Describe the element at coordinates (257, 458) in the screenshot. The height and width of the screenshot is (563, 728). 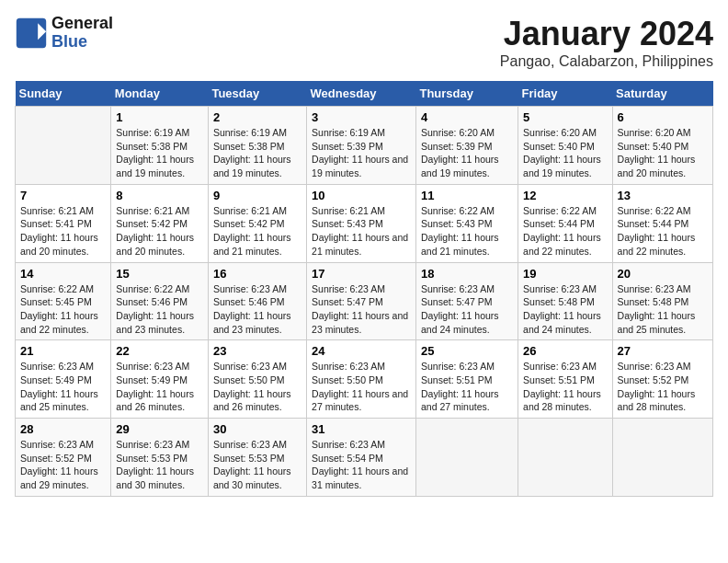
I see `day-cell: 30Sunrise: 6:23 AMSunset: 5:53 PMDayligh…` at that location.